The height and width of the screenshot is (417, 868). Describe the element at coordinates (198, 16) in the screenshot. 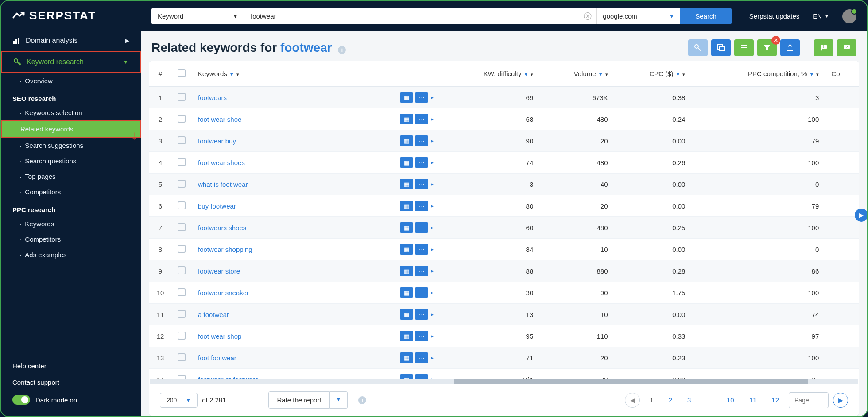

I see `search-type-select: Keyword ▼` at that location.